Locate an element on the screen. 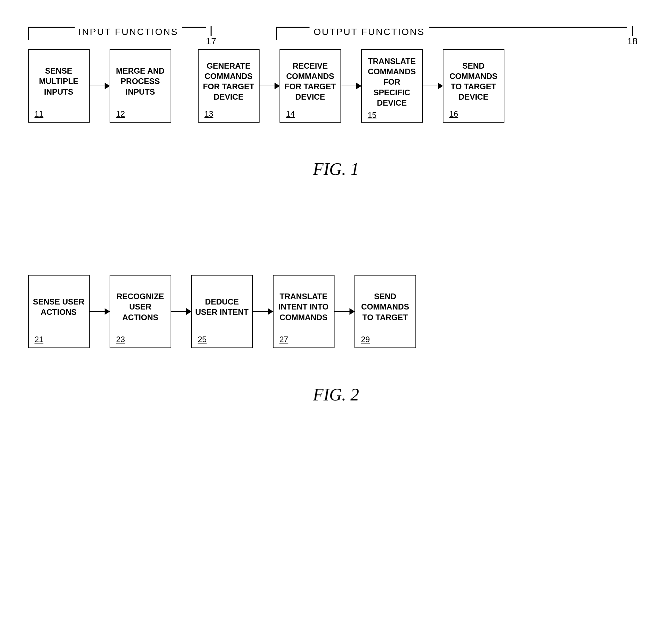 The width and height of the screenshot is (672, 642). output-bracket-line-right is located at coordinates (528, 27).